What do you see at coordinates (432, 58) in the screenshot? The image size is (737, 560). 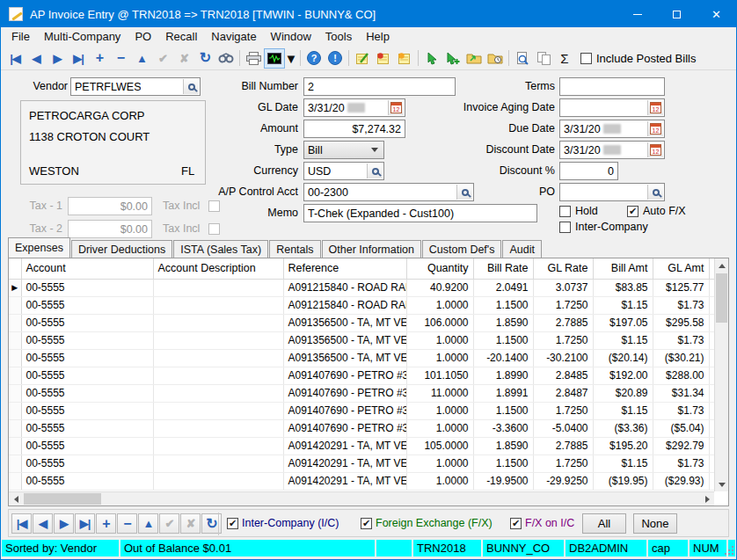 I see `go-button` at bounding box center [432, 58].